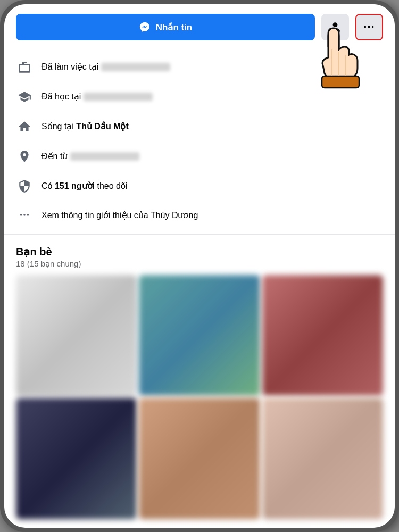 Image resolution: width=399 pixels, height=532 pixels. Describe the element at coordinates (200, 156) in the screenshot. I see `from-info-item: Đến từ` at that location.